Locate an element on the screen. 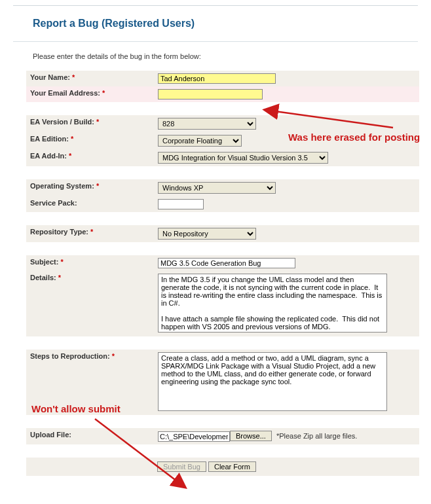 The height and width of the screenshot is (504, 431). label-edition: EA Edition: * is located at coordinates (90, 141).